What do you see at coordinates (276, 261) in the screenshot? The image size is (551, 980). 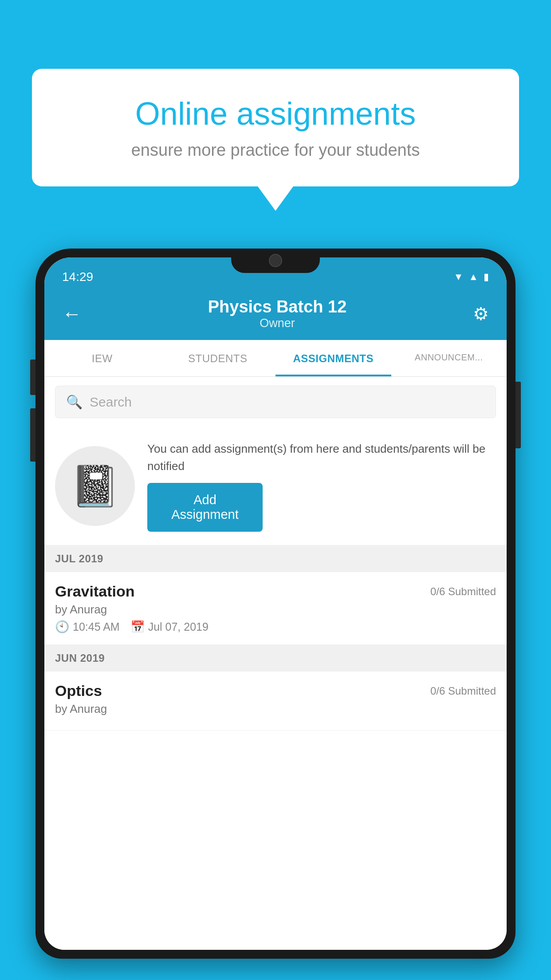 I see `phone-camera` at bounding box center [276, 261].